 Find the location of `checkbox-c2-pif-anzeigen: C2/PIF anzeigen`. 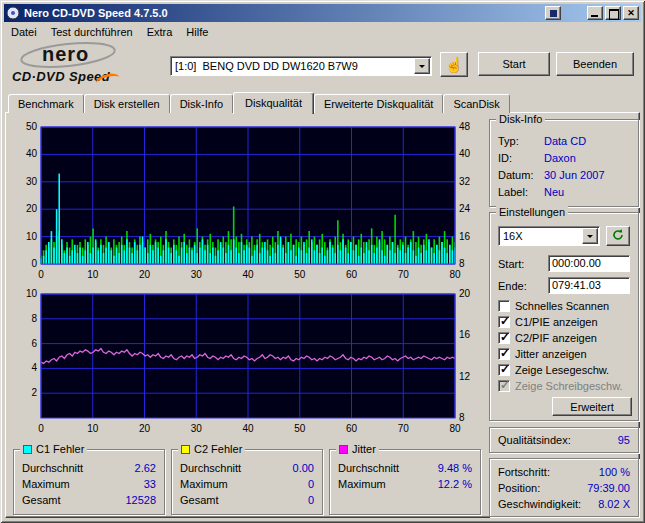

checkbox-c2-pif-anzeigen: C2/PIF anzeigen is located at coordinates (566, 338).